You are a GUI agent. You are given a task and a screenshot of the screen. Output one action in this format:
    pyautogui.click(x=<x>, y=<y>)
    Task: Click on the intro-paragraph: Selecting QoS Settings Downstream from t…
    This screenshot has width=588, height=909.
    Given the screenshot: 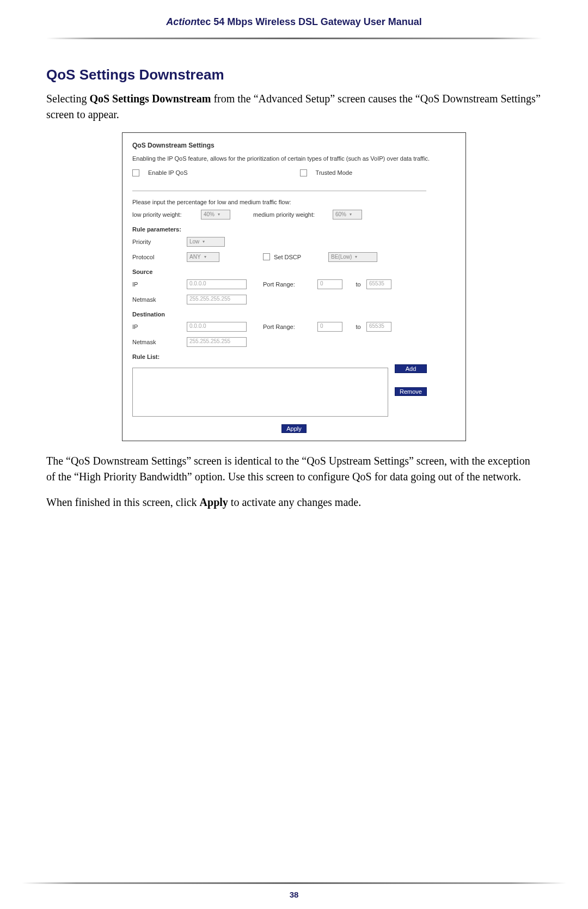 What is the action you would take?
    pyautogui.click(x=294, y=107)
    